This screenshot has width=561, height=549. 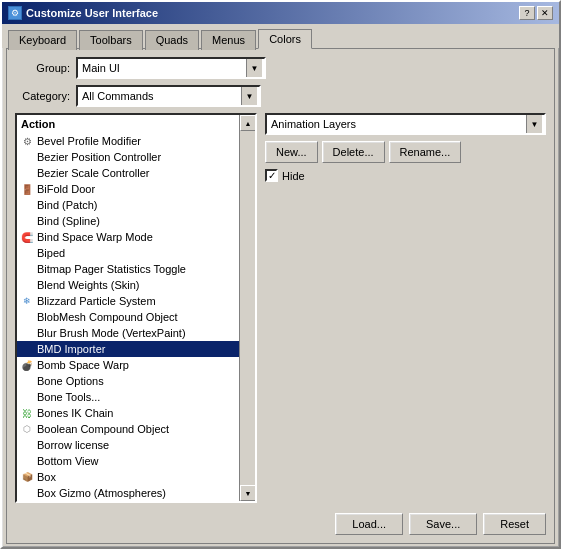 I want to click on list-scrollbar: ▲ ▼, so click(x=247, y=308).